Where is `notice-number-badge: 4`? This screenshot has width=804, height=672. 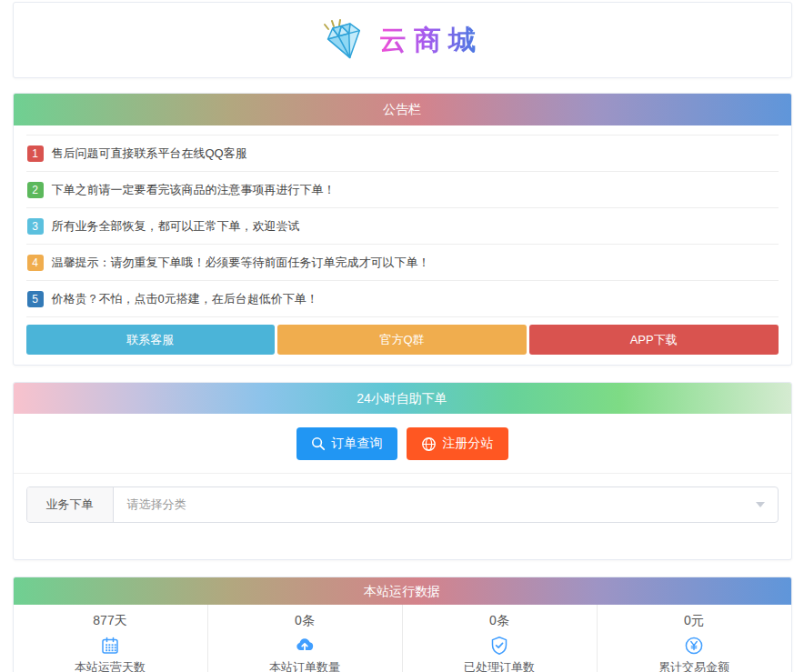 notice-number-badge: 4 is located at coordinates (35, 263).